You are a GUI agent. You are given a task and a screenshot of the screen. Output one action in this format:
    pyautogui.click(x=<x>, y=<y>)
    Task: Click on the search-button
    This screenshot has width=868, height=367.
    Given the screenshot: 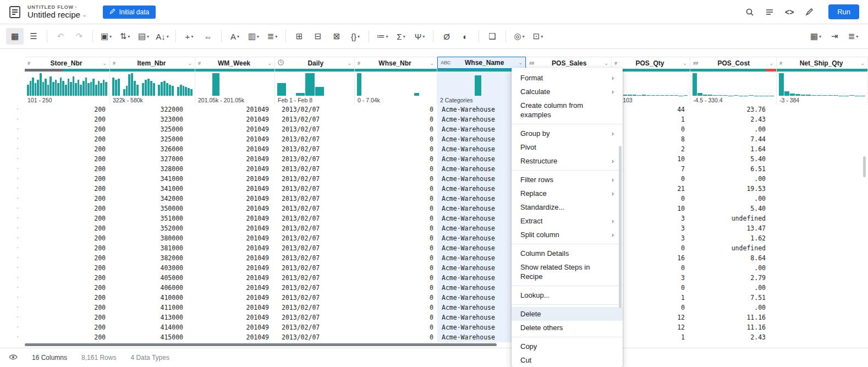 What is the action you would take?
    pyautogui.click(x=750, y=12)
    